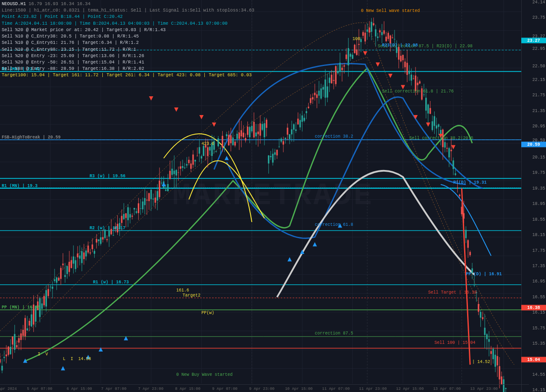 This screenshot has height=392, width=546. I want to click on time-tick: 8 Apr 15:00, so click(188, 389).